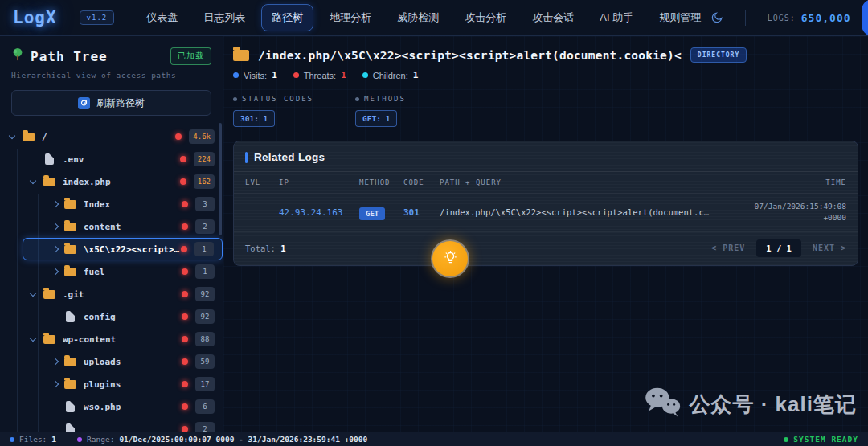  Describe the element at coordinates (616, 18) in the screenshot. I see `nav-item-ai-assistant: AI 助手` at that location.